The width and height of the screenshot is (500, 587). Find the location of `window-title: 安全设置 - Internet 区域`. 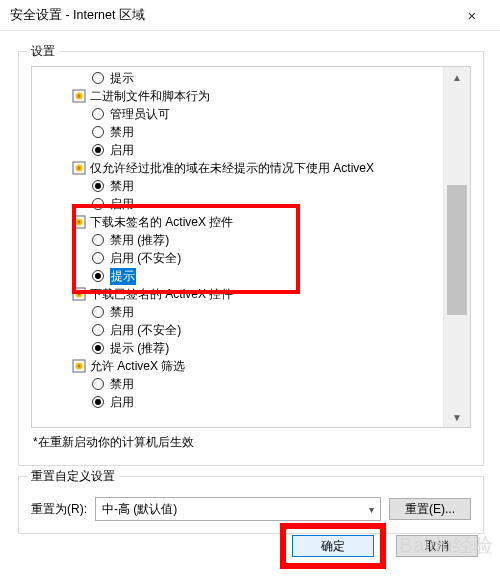

window-title: 安全设置 - Internet 区域 is located at coordinates (231, 16).